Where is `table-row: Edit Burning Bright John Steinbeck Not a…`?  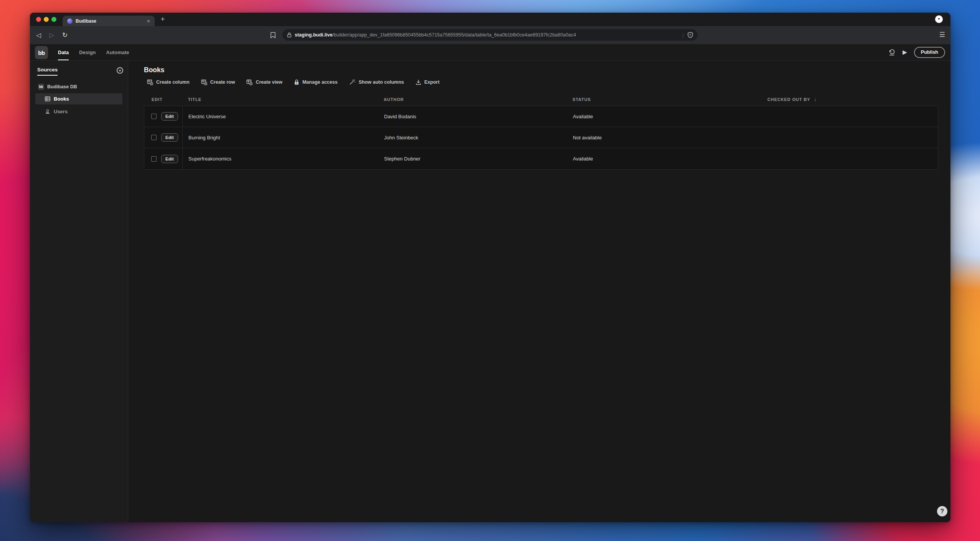 table-row: Edit Burning Bright John Steinbeck Not a… is located at coordinates (541, 137).